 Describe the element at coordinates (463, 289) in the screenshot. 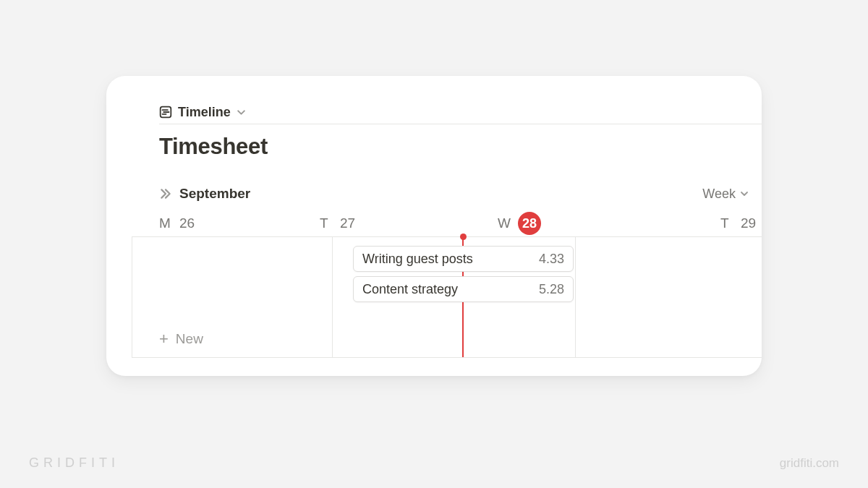

I see `timeline-item: Content strategy 5.28` at that location.